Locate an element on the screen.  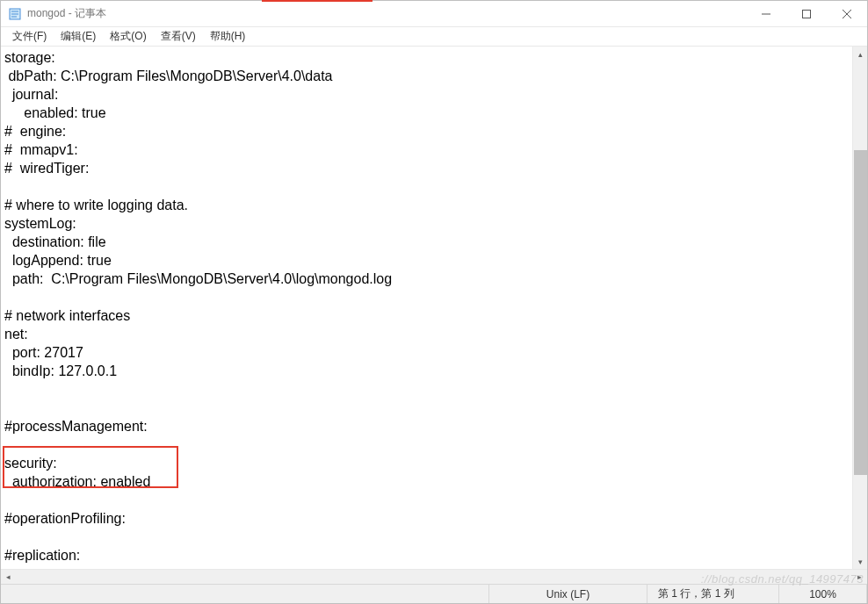
highlight-box is located at coordinates (90, 467).